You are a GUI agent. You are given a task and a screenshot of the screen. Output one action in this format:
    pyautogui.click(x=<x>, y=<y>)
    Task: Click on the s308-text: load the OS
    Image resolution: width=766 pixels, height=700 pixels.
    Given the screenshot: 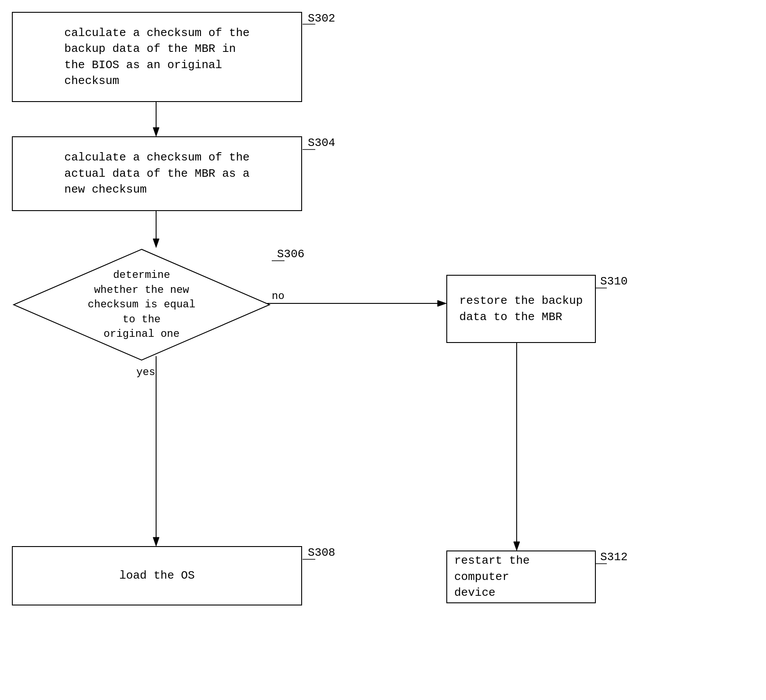 What is the action you would take?
    pyautogui.click(x=157, y=576)
    